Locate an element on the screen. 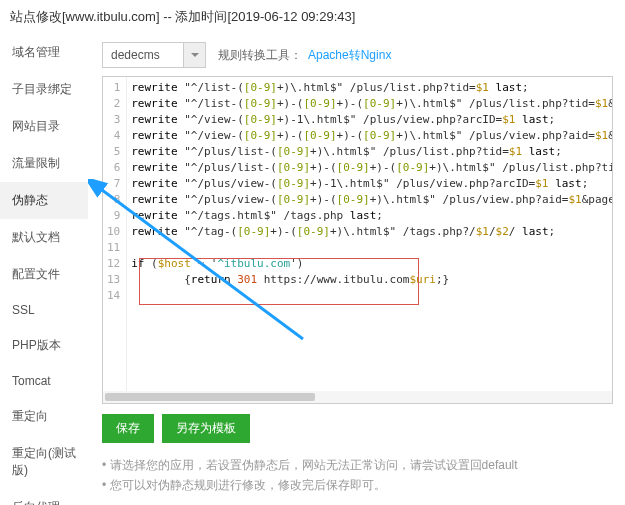 This screenshot has width=625, height=505. tool-label: 规则转换工具： is located at coordinates (260, 56).